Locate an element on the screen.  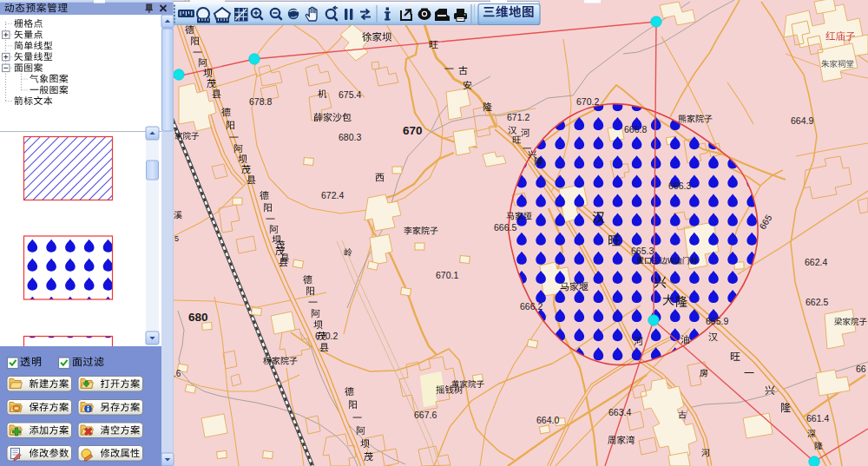
svg-text: 667.6 is located at coordinates (425, 415).